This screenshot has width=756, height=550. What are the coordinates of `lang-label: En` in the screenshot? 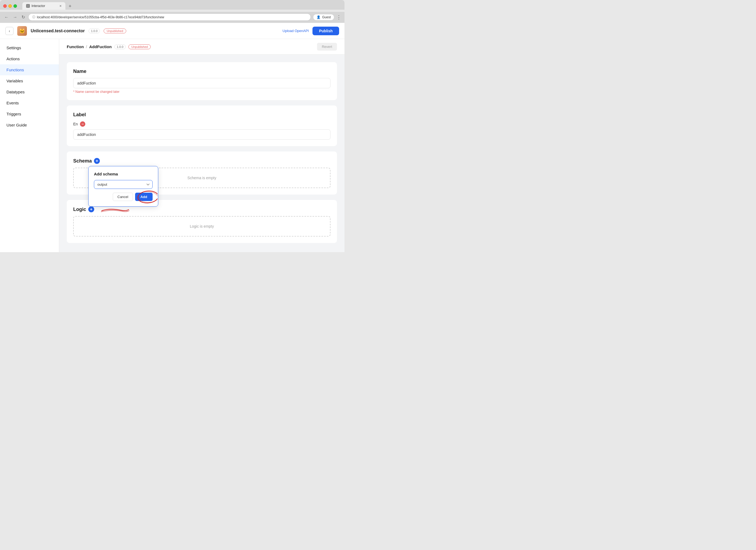 It's located at (75, 124).